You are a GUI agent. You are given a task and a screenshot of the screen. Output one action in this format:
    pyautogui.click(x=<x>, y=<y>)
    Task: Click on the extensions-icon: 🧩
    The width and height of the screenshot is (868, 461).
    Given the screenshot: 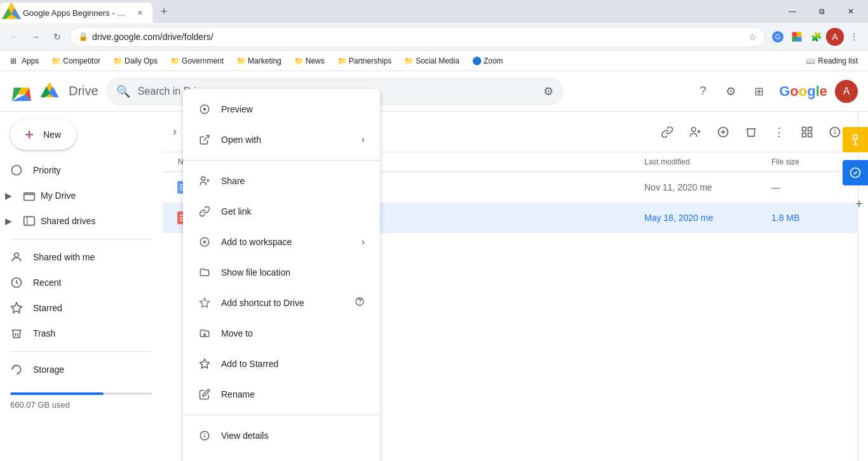 What is the action you would take?
    pyautogui.click(x=816, y=37)
    